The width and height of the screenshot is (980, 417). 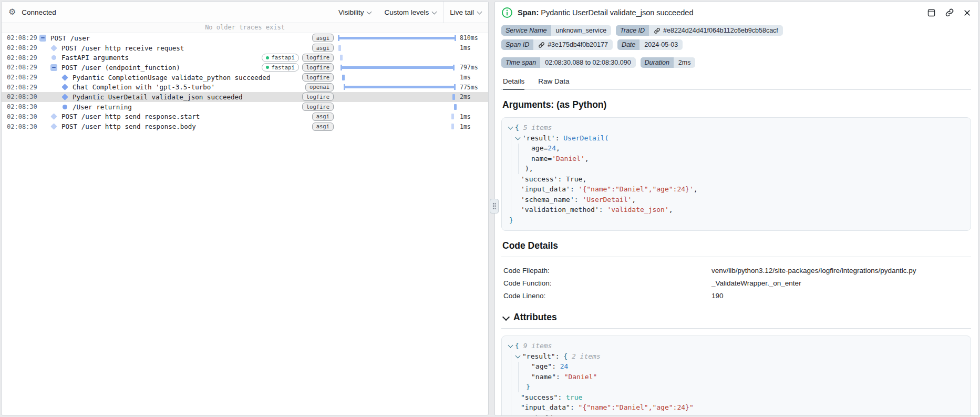 I want to click on visibility-menu: Visibility, so click(x=355, y=12).